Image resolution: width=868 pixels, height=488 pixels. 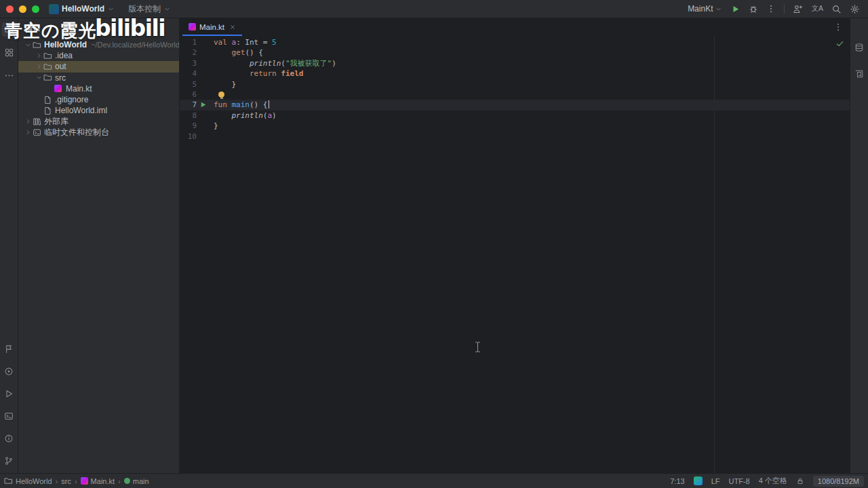 What do you see at coordinates (233, 27) in the screenshot?
I see `close-tab-icon` at bounding box center [233, 27].